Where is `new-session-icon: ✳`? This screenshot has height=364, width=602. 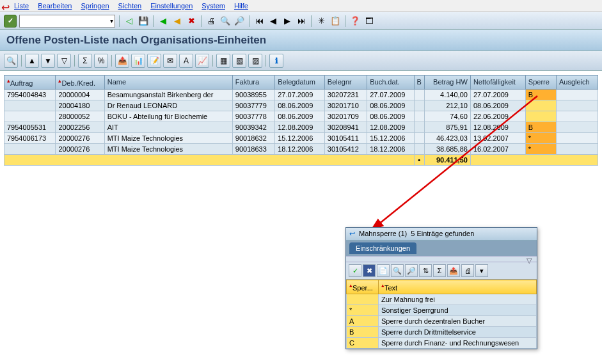 new-session-icon: ✳ is located at coordinates (321, 21).